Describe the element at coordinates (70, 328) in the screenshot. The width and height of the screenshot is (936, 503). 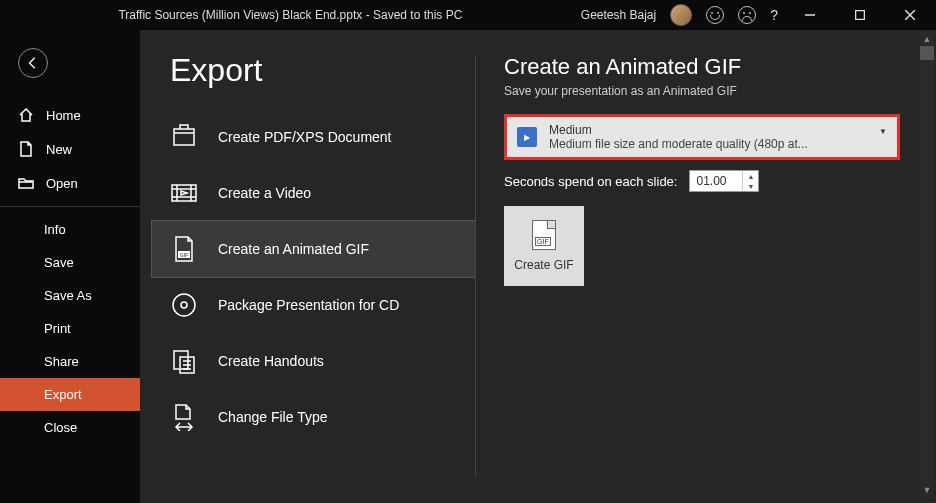
I see `nav-print: Print` at that location.